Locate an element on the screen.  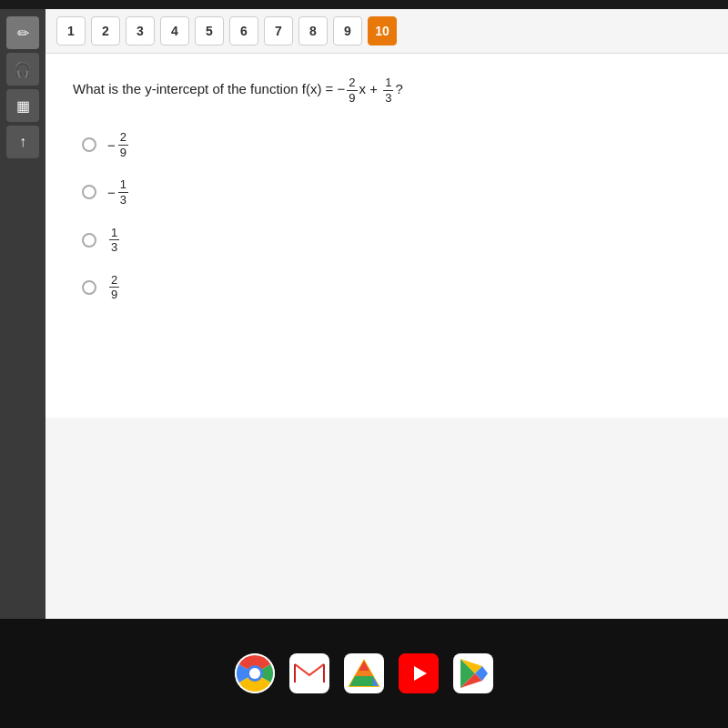
radio-b is located at coordinates (89, 192).